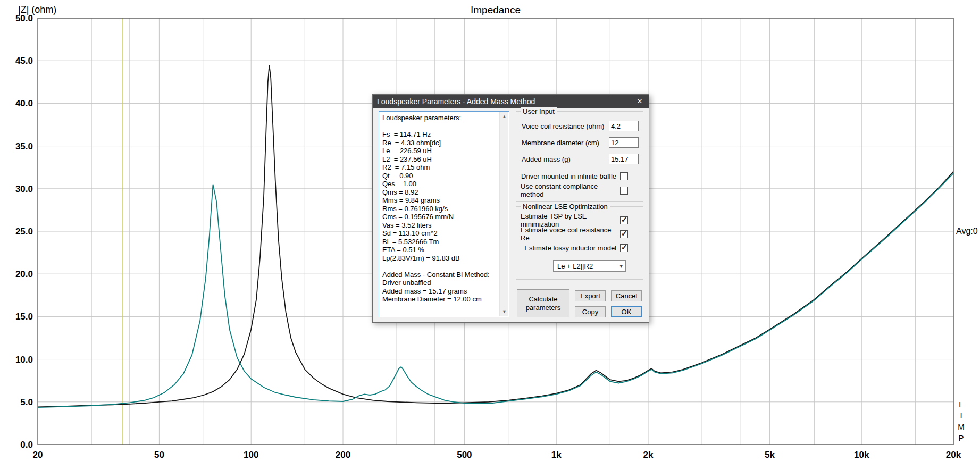 The height and width of the screenshot is (461, 980). Describe the element at coordinates (590, 312) in the screenshot. I see `copy-button: Copy` at that location.